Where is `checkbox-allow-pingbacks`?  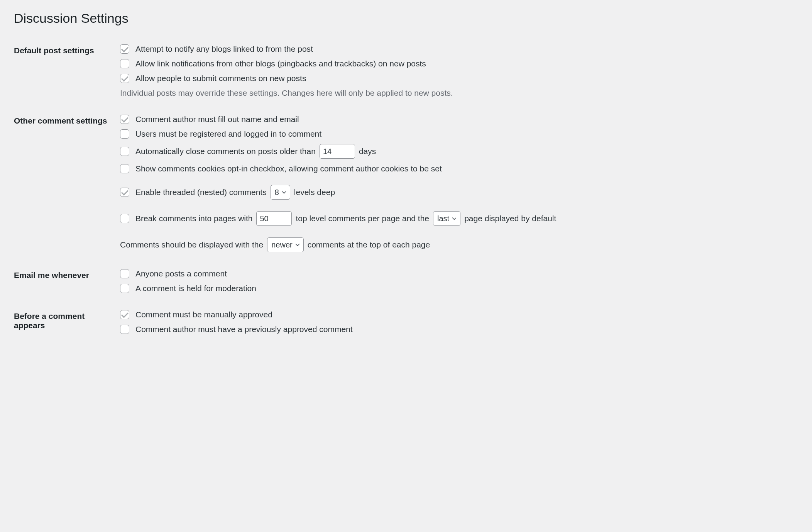
checkbox-allow-pingbacks is located at coordinates (125, 64).